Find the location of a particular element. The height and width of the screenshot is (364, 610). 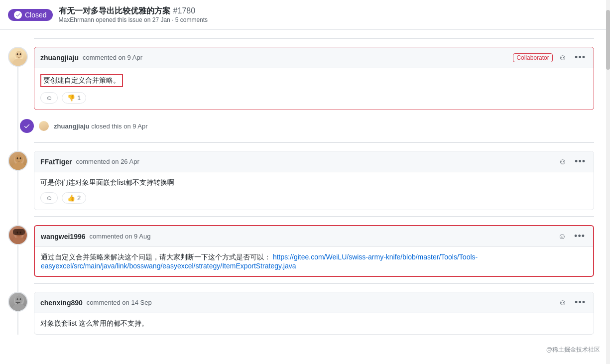

reaction-thumbsdown-1: 👎 1 is located at coordinates (74, 98).